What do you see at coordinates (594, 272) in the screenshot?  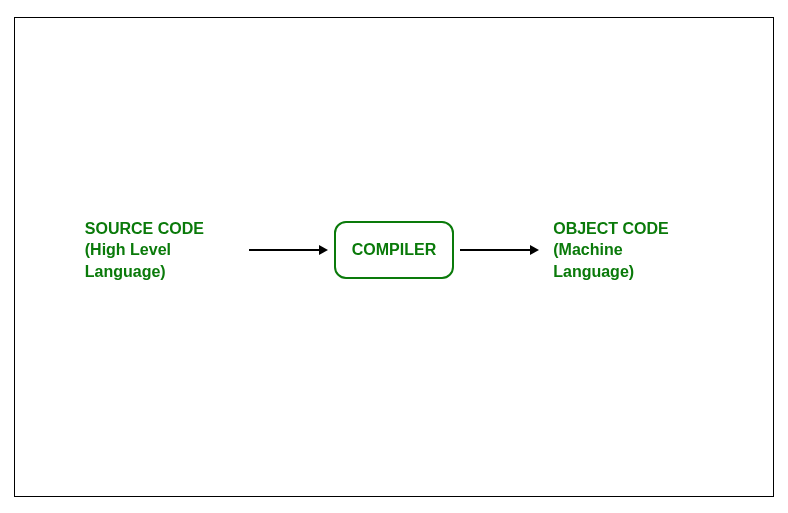 I see `object-code-line3: Language)` at bounding box center [594, 272].